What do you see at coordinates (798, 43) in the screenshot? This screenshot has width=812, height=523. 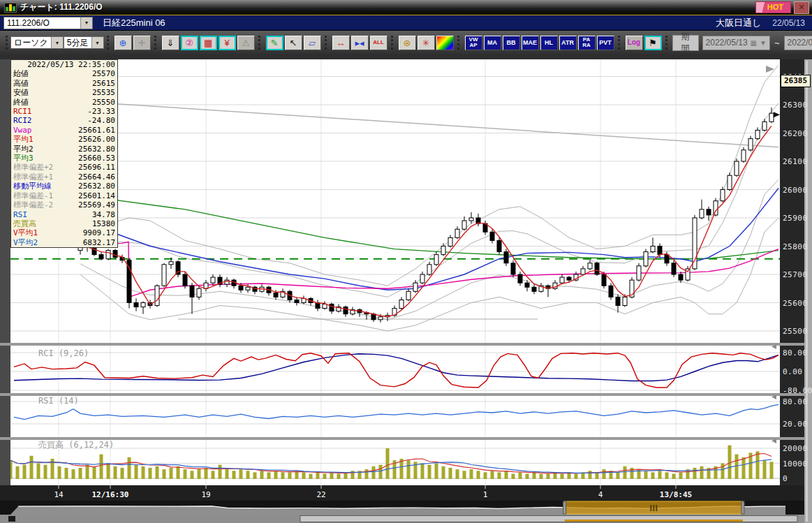 I see `date-to-field: 2022/05/13 ▦ ▼` at bounding box center [798, 43].